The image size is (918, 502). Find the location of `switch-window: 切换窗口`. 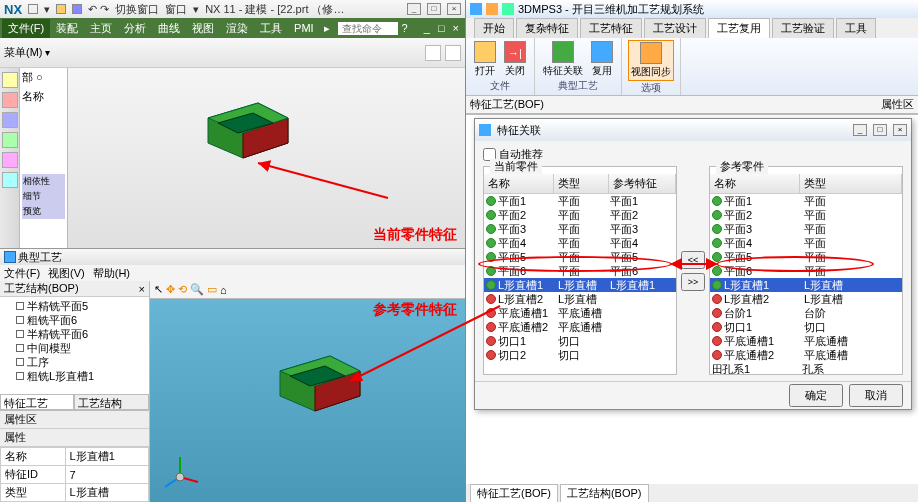

switch-window: 切换窗口 is located at coordinates (137, 10).